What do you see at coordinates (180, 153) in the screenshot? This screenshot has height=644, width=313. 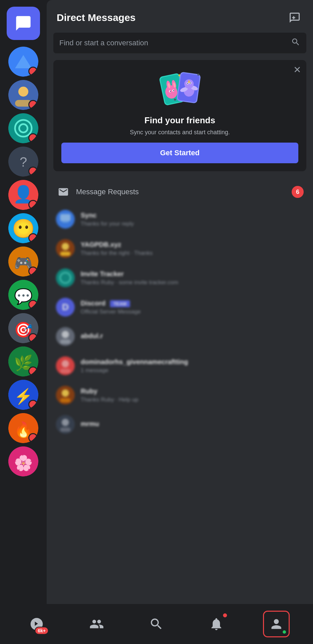 I see `get-started-button: Get Started` at bounding box center [180, 153].